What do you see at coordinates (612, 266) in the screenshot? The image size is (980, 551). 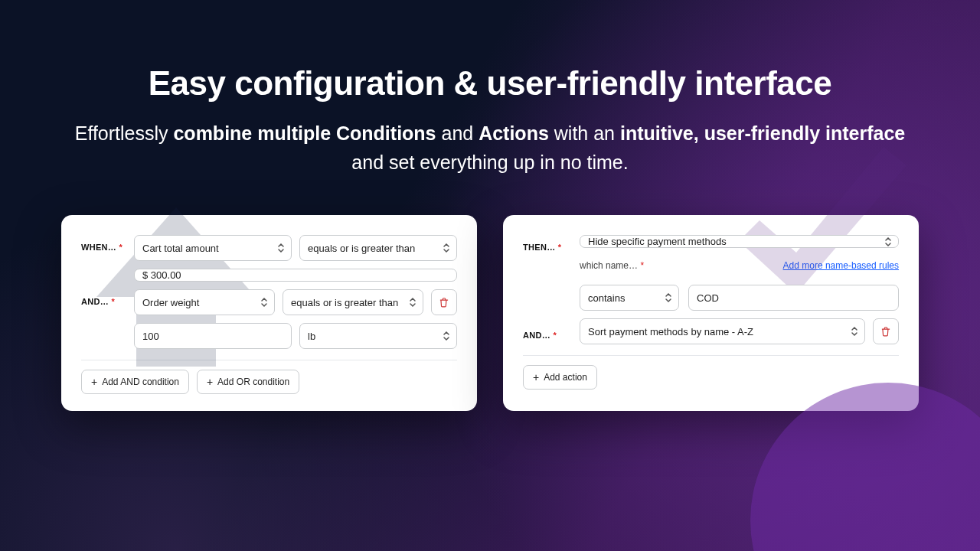 I see `which-name-label: which name… *` at bounding box center [612, 266].